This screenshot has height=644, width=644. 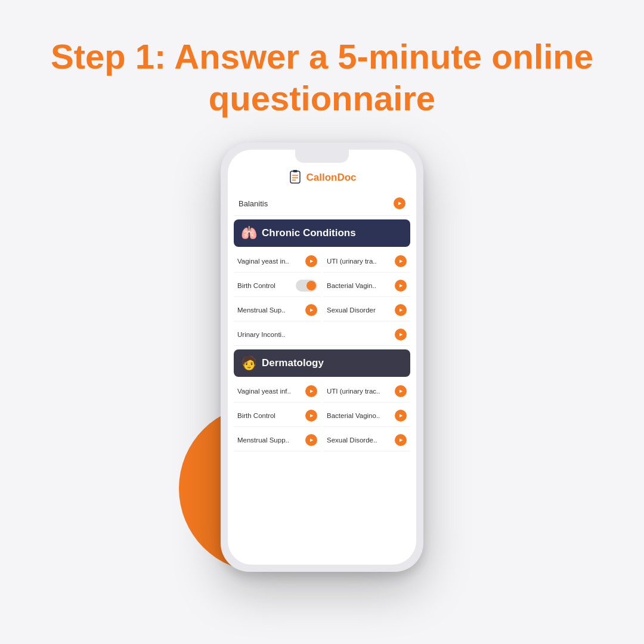 What do you see at coordinates (367, 286) in the screenshot?
I see `bacterial-vagin-item: Bacterial Vagin..` at bounding box center [367, 286].